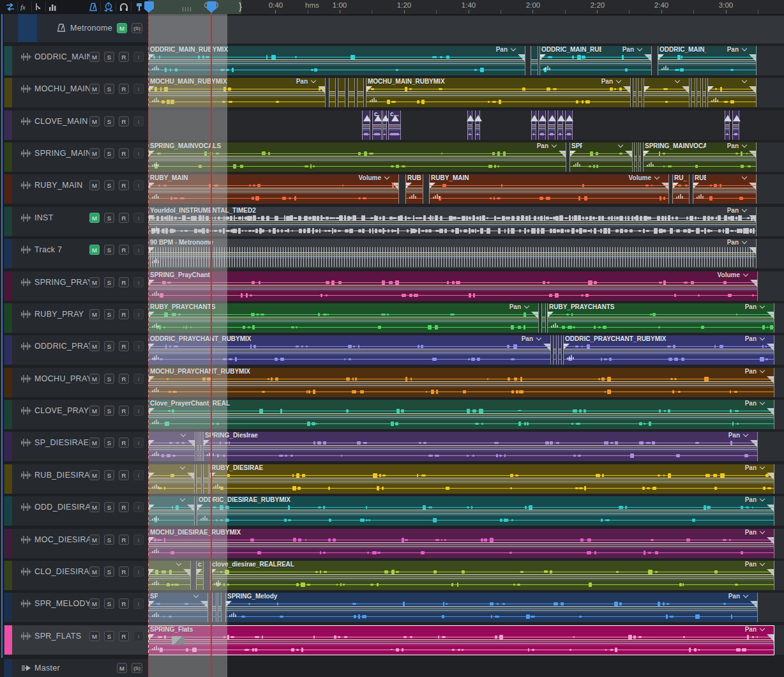  Describe the element at coordinates (172, 446) in the screenshot. I see `audio-clip: SPRING_D...` at that location.